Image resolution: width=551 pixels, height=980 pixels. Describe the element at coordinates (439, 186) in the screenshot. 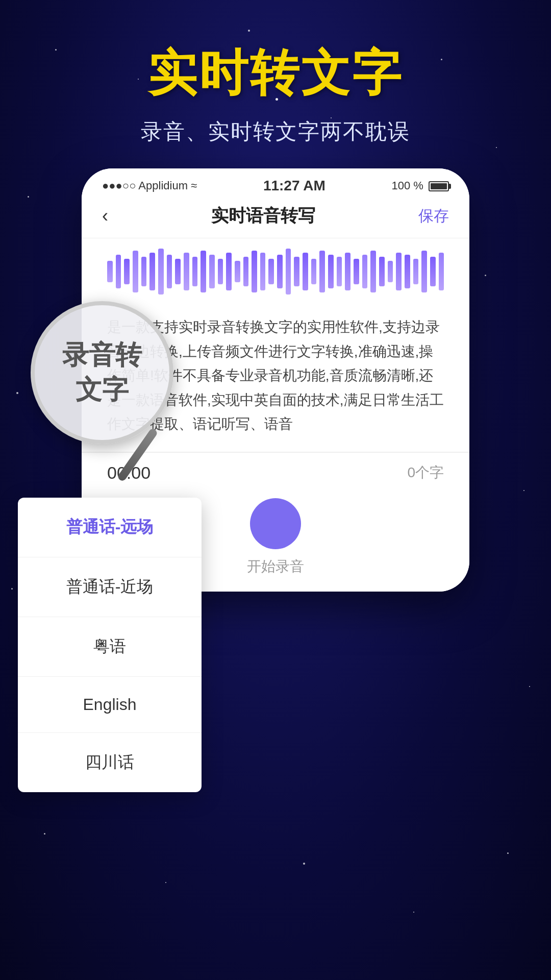

I see `battery-fill` at that location.